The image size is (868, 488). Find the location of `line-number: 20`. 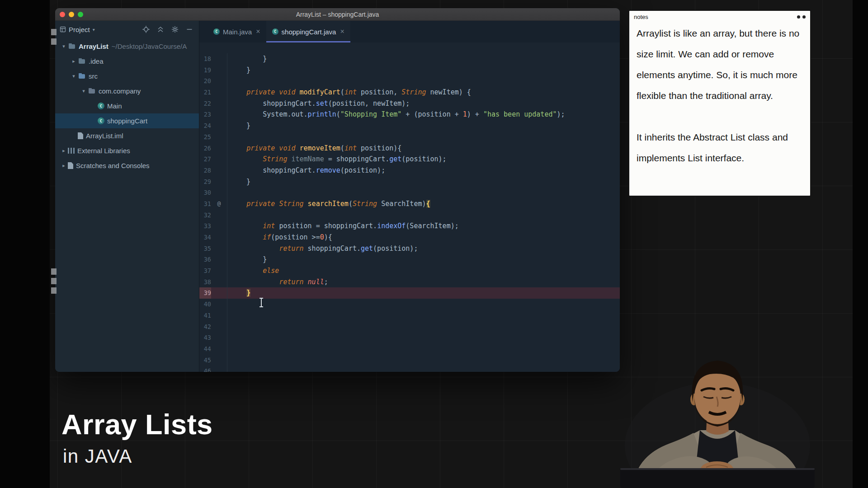

line-number: 20 is located at coordinates (205, 81).